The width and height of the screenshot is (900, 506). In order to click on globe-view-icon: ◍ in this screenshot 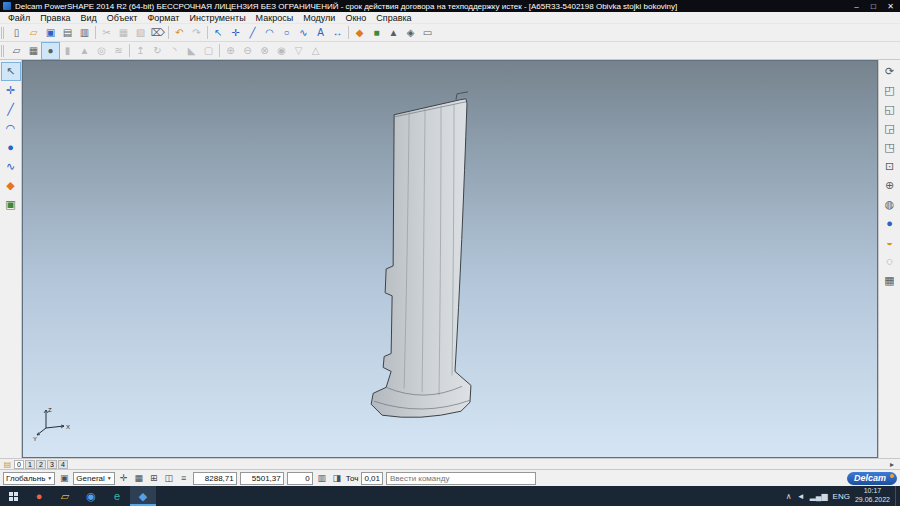, I will do `click(890, 204)`.